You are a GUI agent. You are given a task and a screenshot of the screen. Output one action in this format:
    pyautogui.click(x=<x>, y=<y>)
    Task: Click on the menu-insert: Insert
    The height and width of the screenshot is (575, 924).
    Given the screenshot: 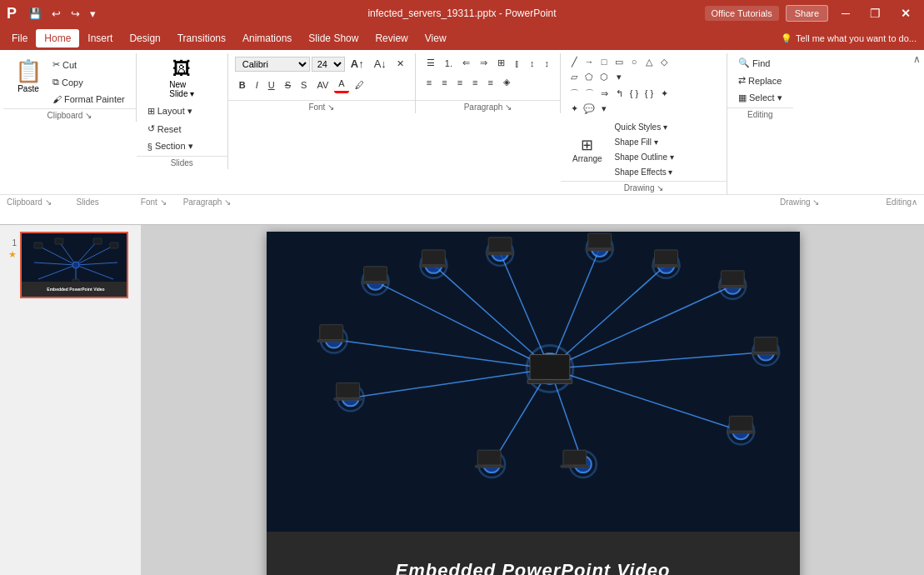 What is the action you would take?
    pyautogui.click(x=100, y=38)
    